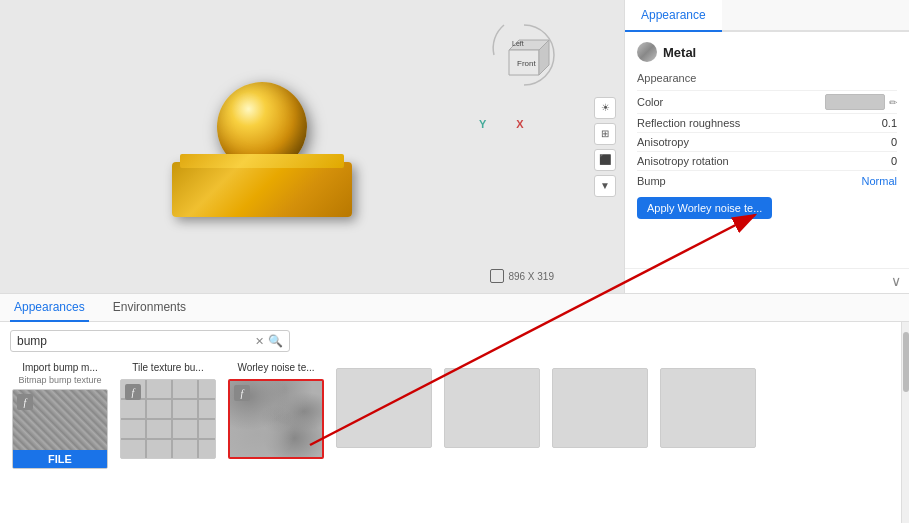 The height and width of the screenshot is (523, 909). Describe the element at coordinates (767, 52) in the screenshot. I see `material-header: Metal` at that location.